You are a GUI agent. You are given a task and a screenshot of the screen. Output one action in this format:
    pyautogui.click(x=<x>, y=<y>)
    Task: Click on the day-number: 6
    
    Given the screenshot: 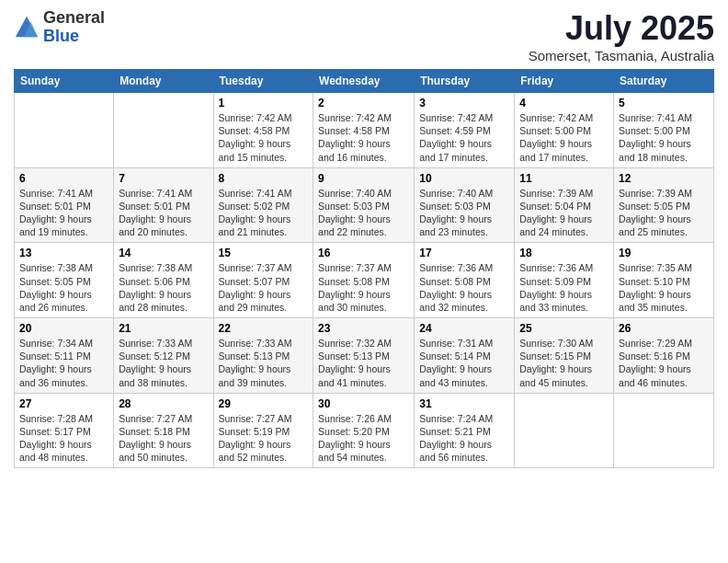 What is the action you would take?
    pyautogui.click(x=64, y=178)
    